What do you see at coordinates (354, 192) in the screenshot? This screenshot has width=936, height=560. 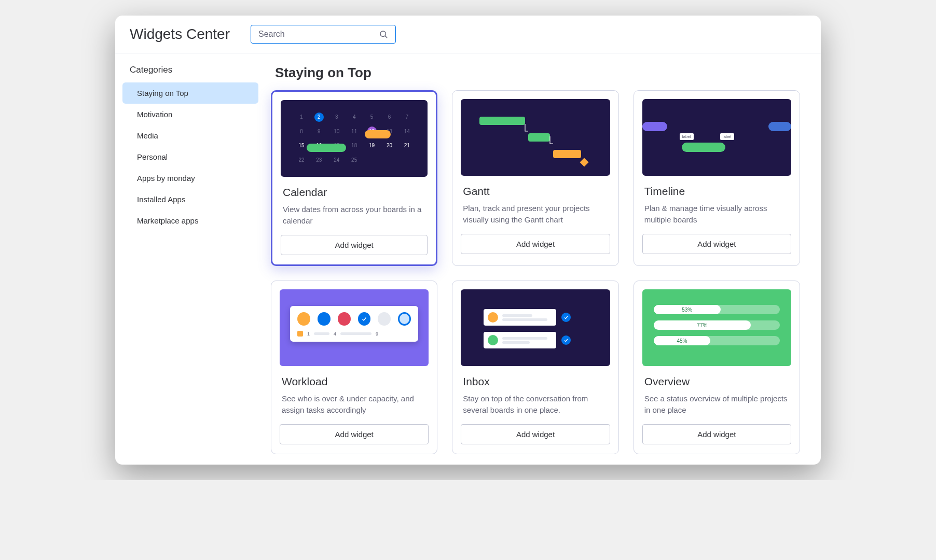 I see `card-title: Calendar` at bounding box center [354, 192].